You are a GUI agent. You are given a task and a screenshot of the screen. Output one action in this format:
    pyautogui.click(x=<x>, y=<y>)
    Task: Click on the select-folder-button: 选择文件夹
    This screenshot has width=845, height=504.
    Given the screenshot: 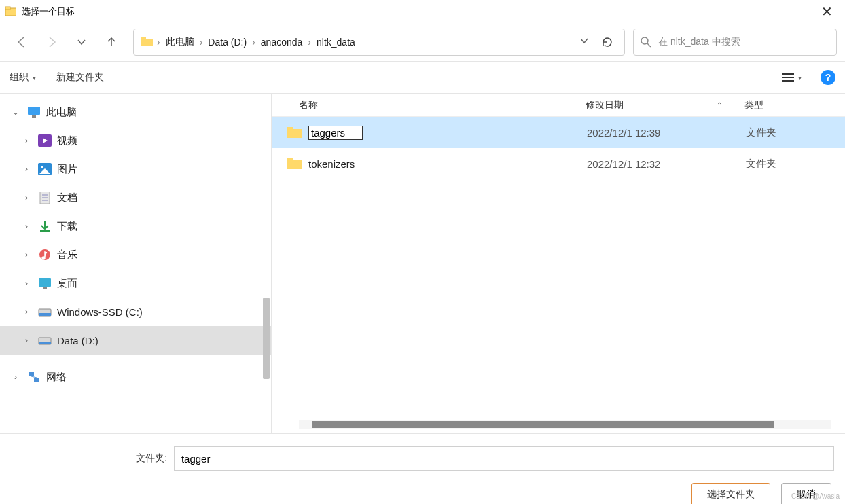 What is the action you would take?
    pyautogui.click(x=731, y=493)
    